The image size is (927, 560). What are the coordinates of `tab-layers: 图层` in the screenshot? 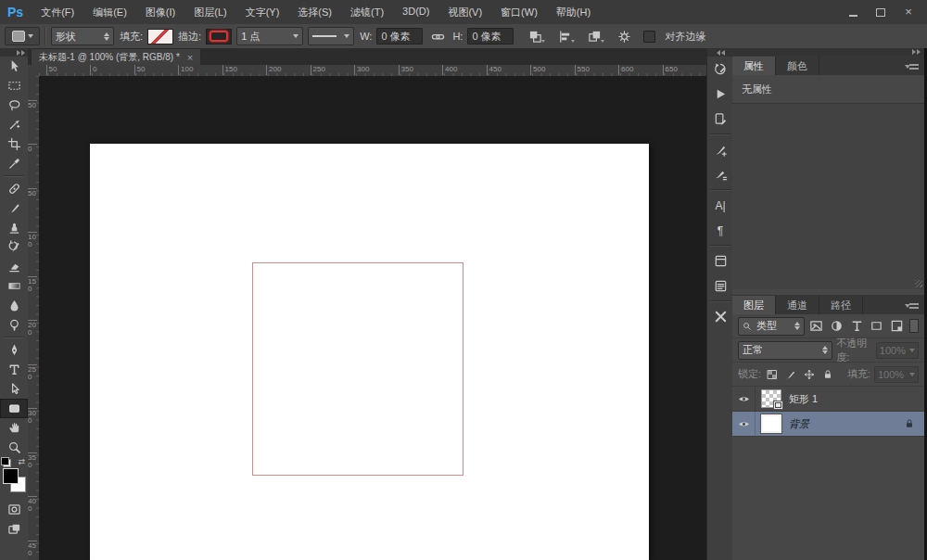 It's located at (755, 305).